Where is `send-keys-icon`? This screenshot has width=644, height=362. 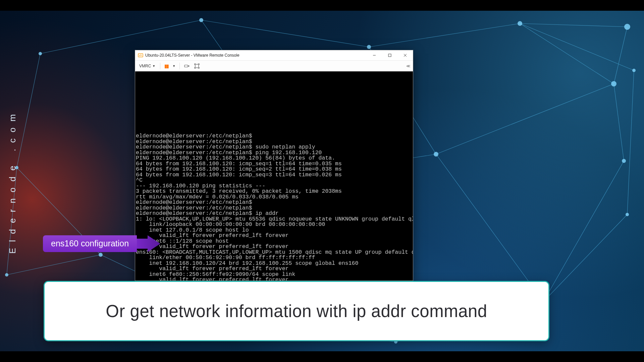
send-keys-icon is located at coordinates (187, 66).